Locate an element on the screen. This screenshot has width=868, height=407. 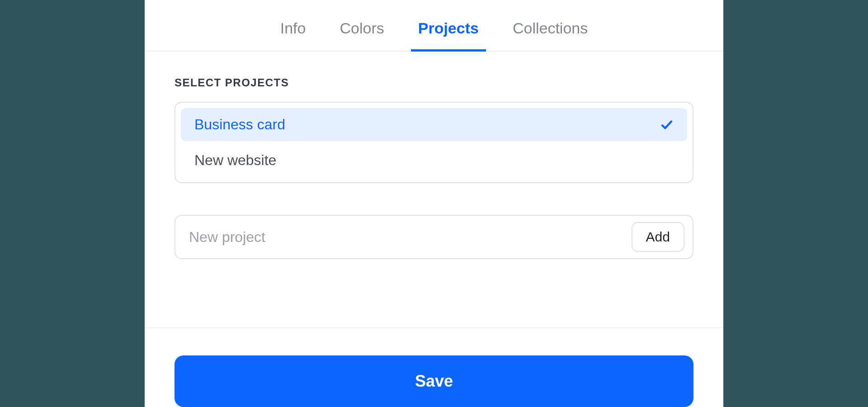
add-button: Add is located at coordinates (658, 237).